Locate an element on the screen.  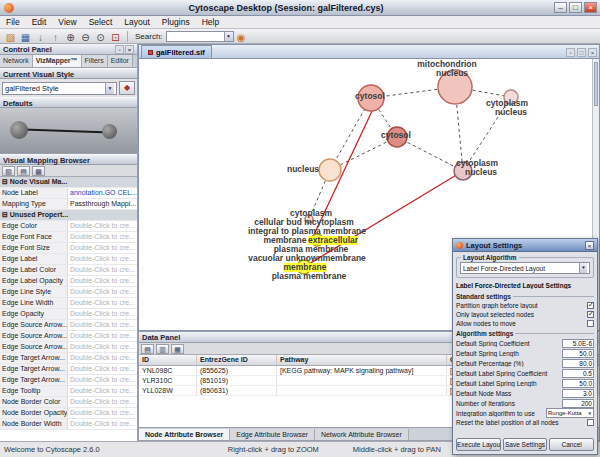
tab-vizmapper: VizMapper™ is located at coordinates (58, 61).